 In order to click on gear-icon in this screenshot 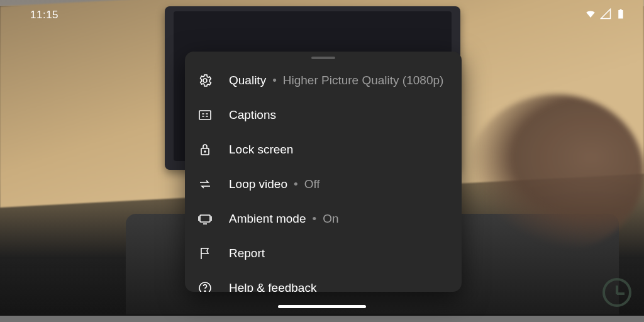, I will do `click(213, 80)`.